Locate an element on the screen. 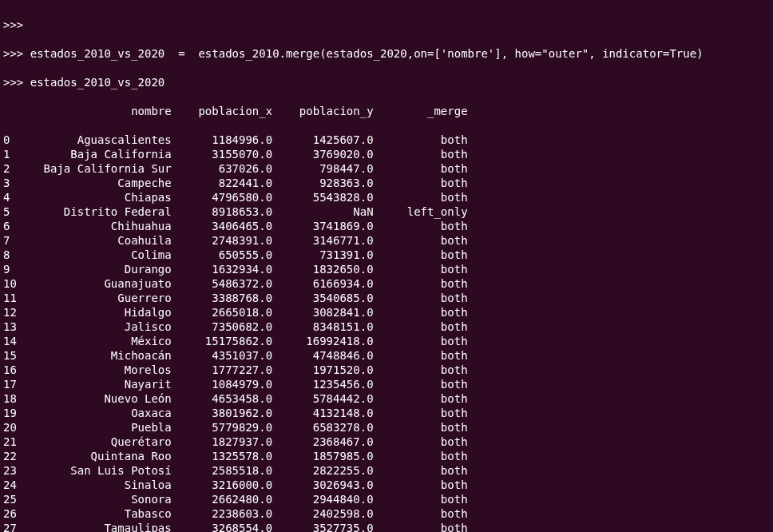 This screenshot has height=532, width=773. table-row: 8 Colima 650555.0 731391.0 both is located at coordinates (386, 255).